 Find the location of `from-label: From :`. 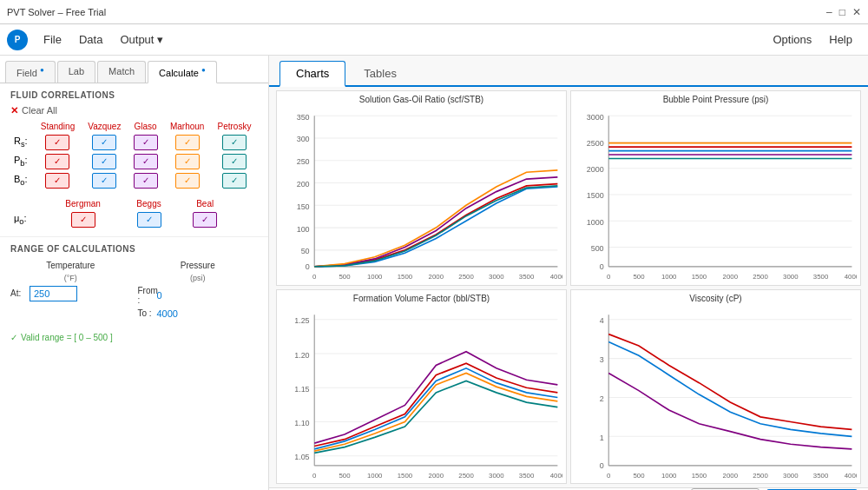

from-label: From : is located at coordinates (146, 295).